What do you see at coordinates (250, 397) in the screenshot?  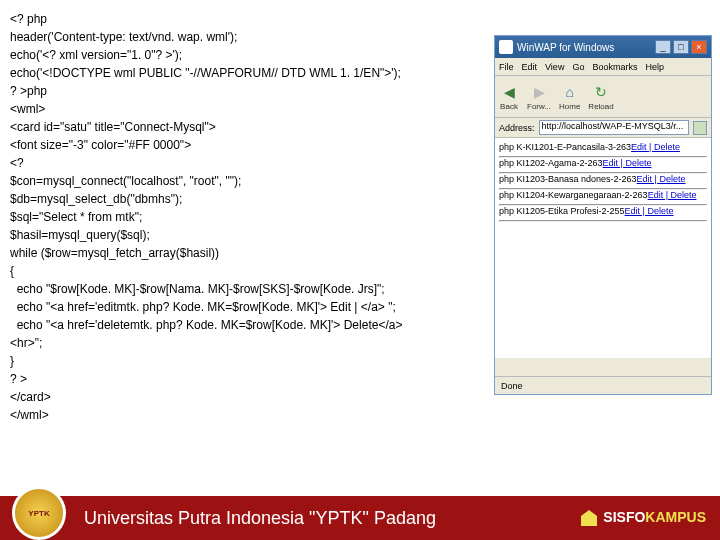 I see `code-line: </card>` at bounding box center [250, 397].